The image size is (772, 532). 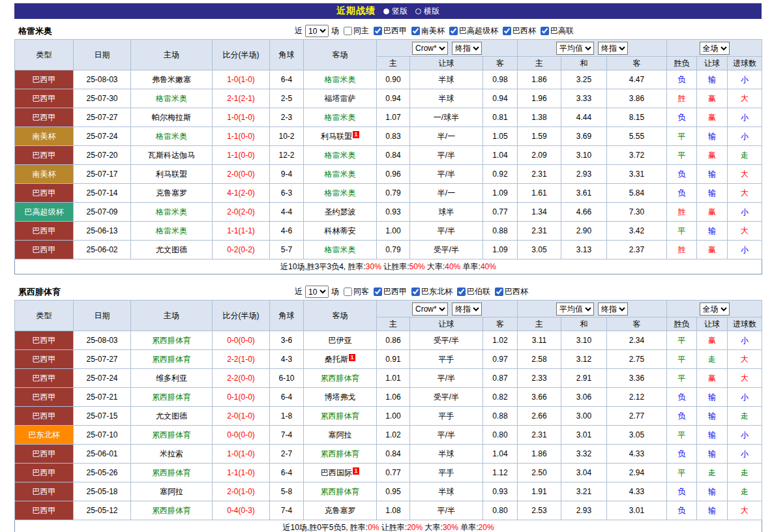 What do you see at coordinates (287, 416) in the screenshot?
I see `corner-score: 1-8` at bounding box center [287, 416].